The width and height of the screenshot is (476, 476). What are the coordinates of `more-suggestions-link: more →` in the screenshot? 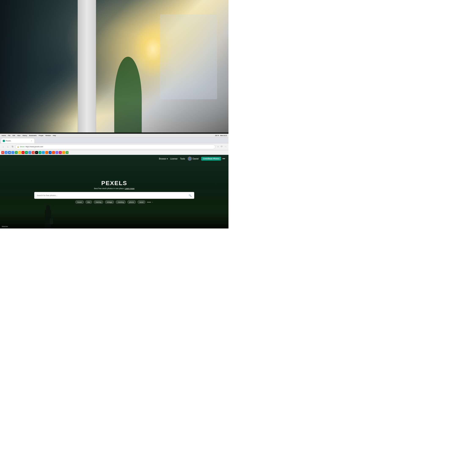 It's located at (150, 202).